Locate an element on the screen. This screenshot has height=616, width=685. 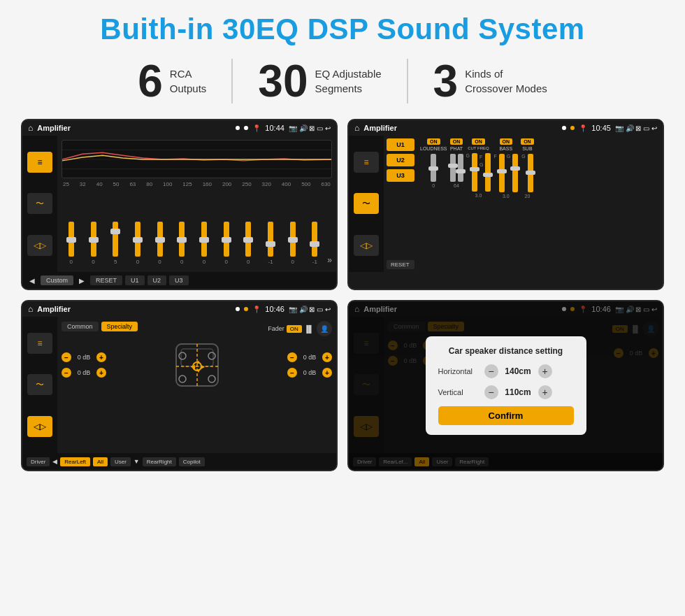
right-rear-minus: − is located at coordinates (292, 373).